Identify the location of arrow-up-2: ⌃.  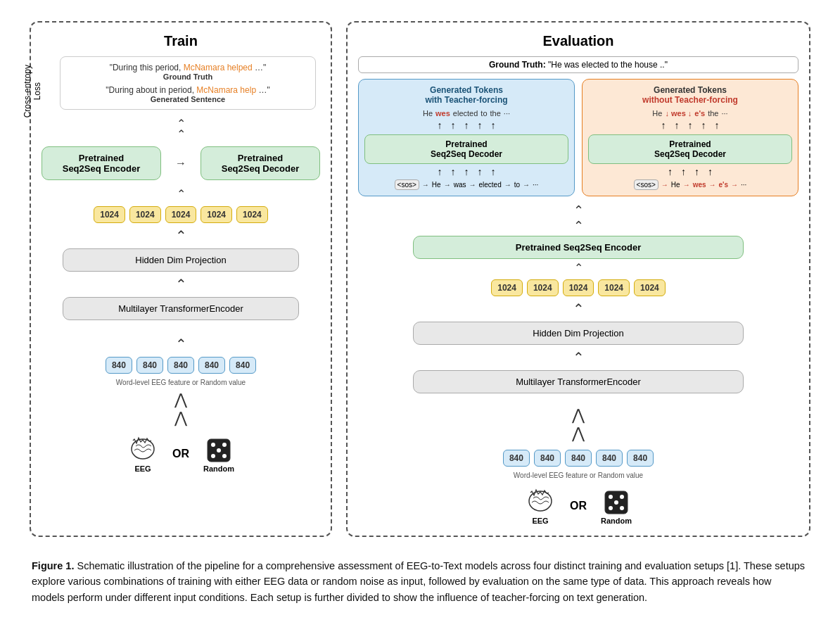
(182, 134).